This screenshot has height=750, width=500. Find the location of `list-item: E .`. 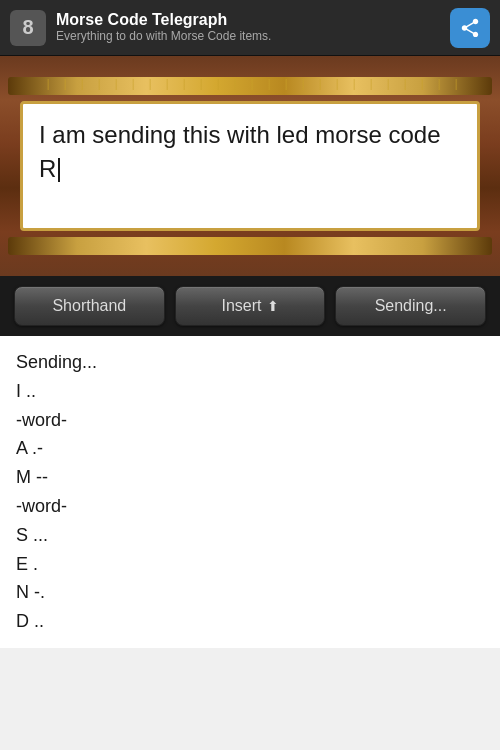

list-item: E . is located at coordinates (250, 564).